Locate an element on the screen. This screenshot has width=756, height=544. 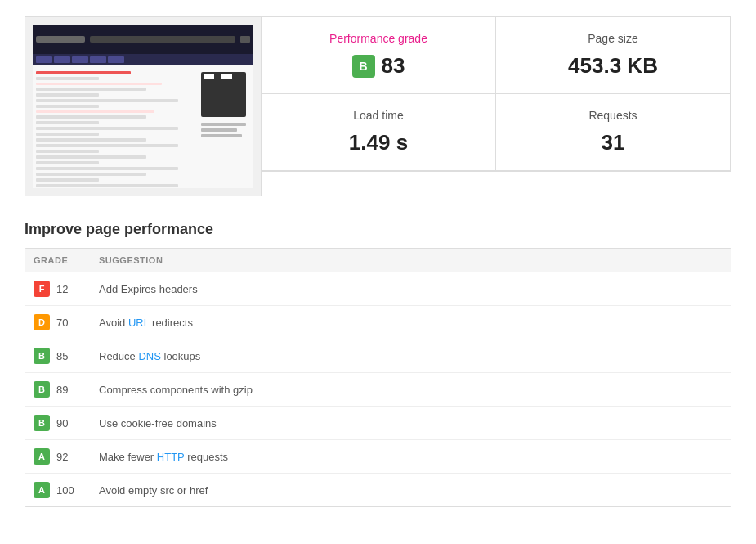
performance-label: Performance grade is located at coordinates (378, 38).